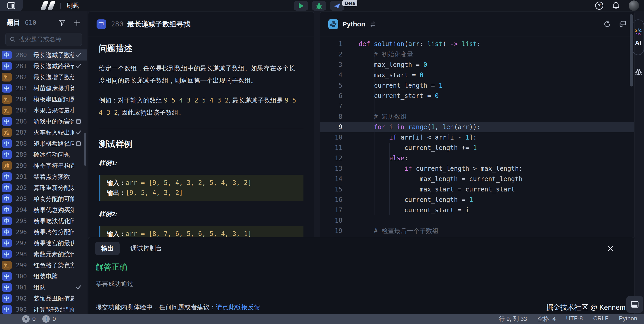 Image resolution: width=644 pixels, height=324 pixels. Describe the element at coordinates (44, 199) in the screenshot. I see `problem-list-item: 中293粮食分配的可能性...` at that location.